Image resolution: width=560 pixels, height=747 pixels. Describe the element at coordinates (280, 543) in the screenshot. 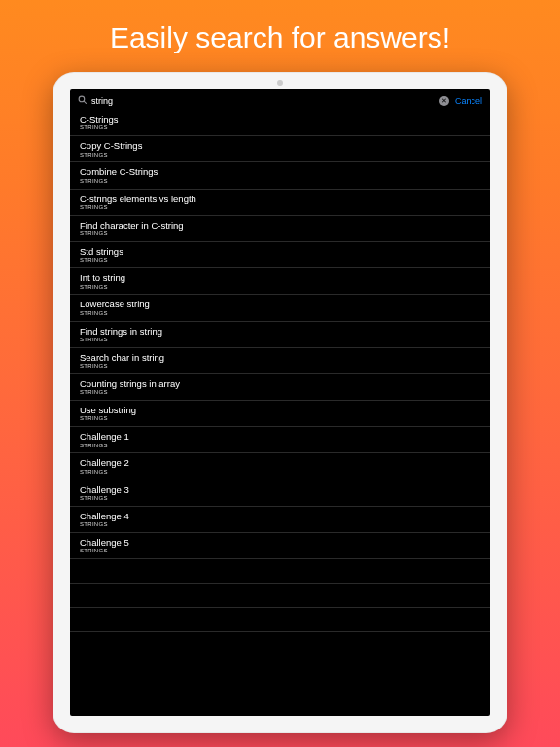

I see `list-item-title: Challenge 5` at that location.